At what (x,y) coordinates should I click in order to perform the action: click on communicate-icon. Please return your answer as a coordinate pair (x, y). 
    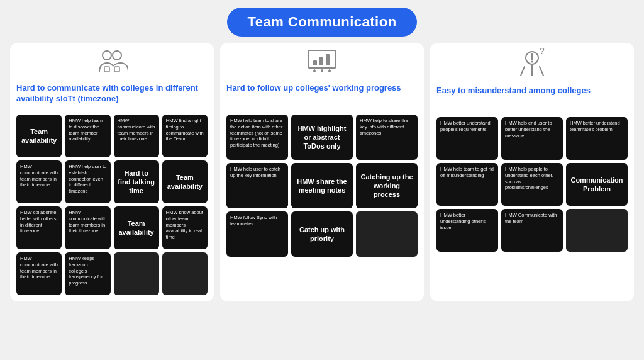
    Looking at the image, I should click on (112, 63).